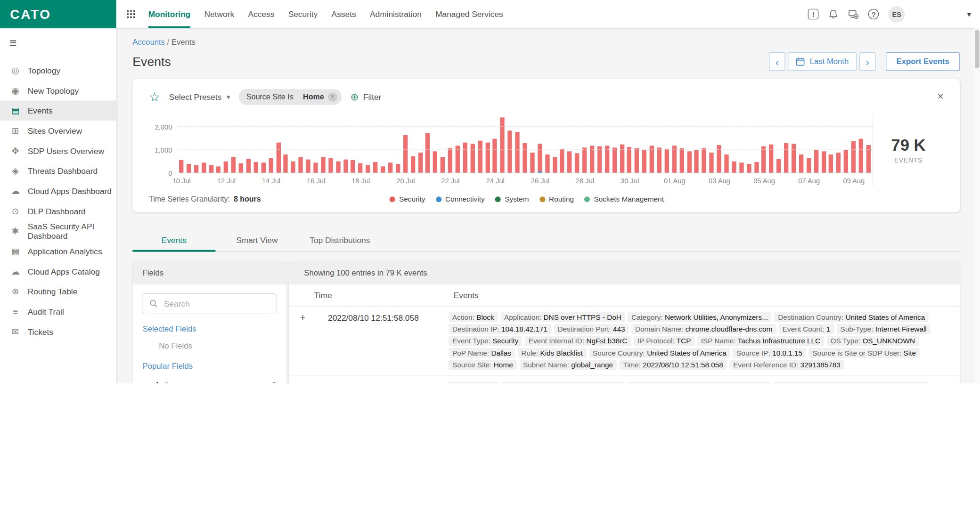  Describe the element at coordinates (660, 353) in the screenshot. I see `event-tag-source-country: Source Country: United States of America` at that location.